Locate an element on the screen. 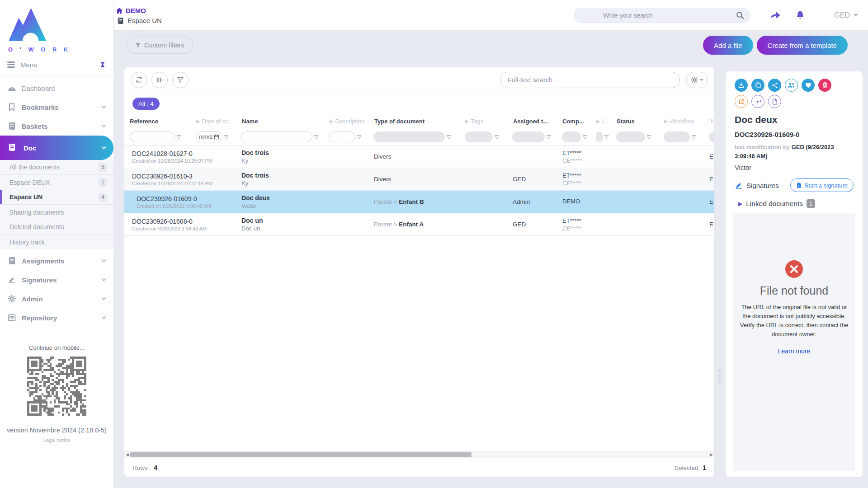  sidebar-item-deleted-documents: Deleted documents is located at coordinates (57, 227).